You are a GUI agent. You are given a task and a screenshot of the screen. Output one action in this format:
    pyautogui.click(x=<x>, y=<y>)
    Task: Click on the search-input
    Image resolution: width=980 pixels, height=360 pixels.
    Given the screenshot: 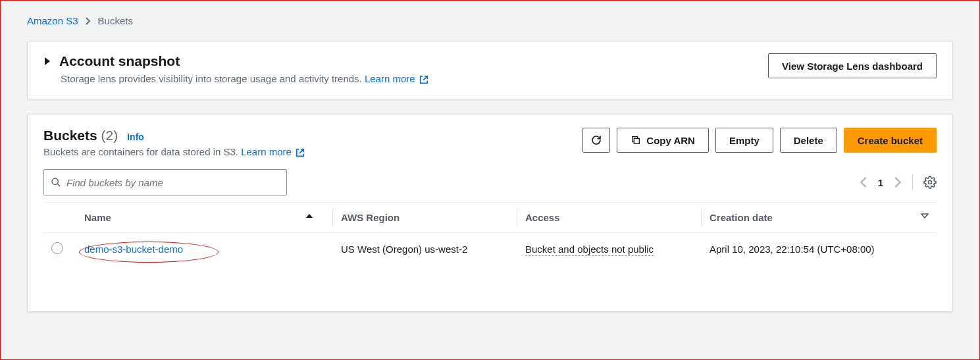 What is the action you would take?
    pyautogui.click(x=173, y=183)
    